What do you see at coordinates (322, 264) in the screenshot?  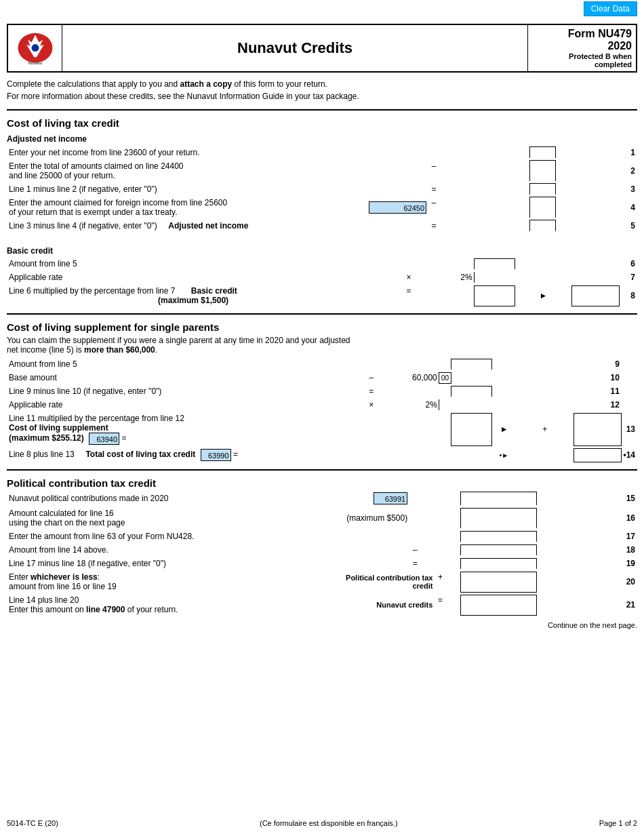 I see `table-row: Amount from line 5 6` at bounding box center [322, 264].